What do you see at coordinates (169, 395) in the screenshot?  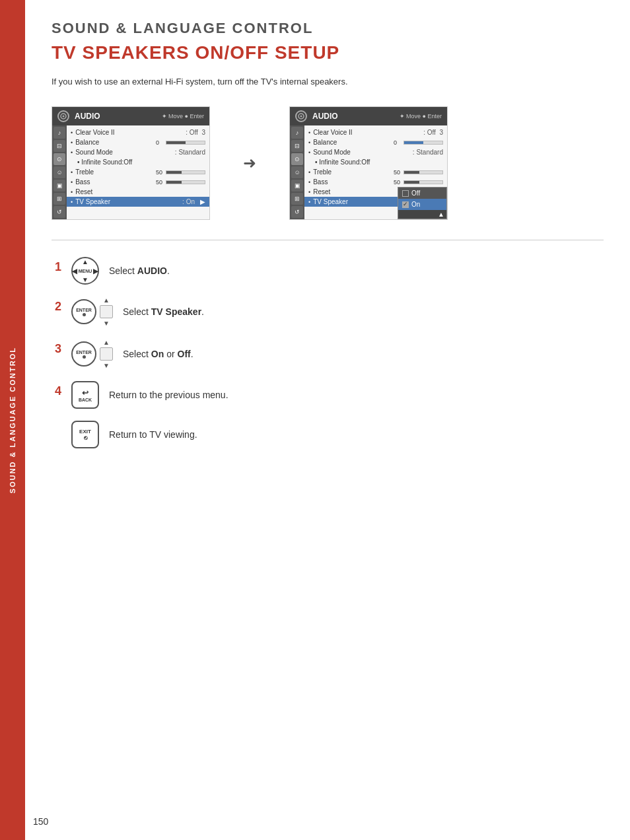 I see `step-4-text: Return to the previous menu.` at bounding box center [169, 395].